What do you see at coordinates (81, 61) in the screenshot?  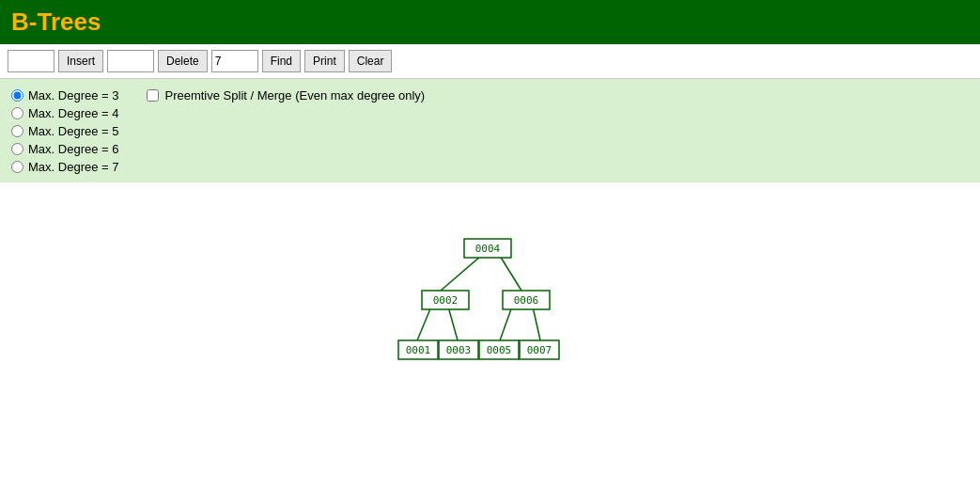 I see `insert-button: Insert` at bounding box center [81, 61].